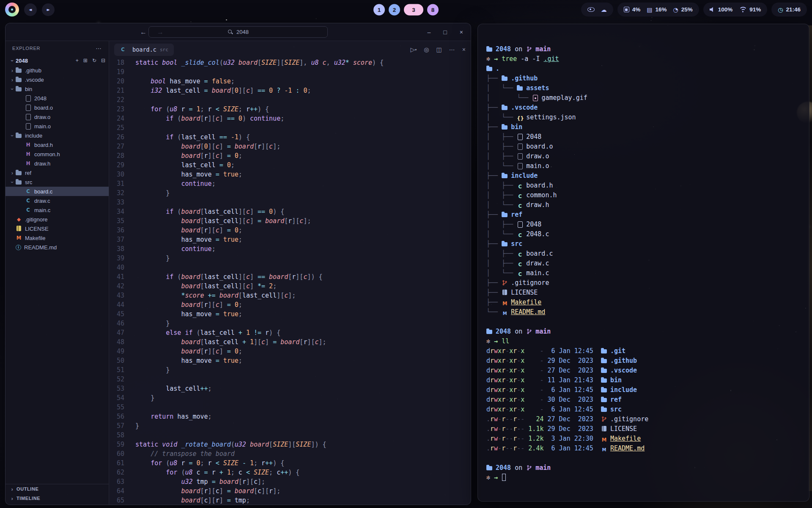 This screenshot has width=812, height=508. Describe the element at coordinates (151, 193) in the screenshot. I see `code-token` at that location.